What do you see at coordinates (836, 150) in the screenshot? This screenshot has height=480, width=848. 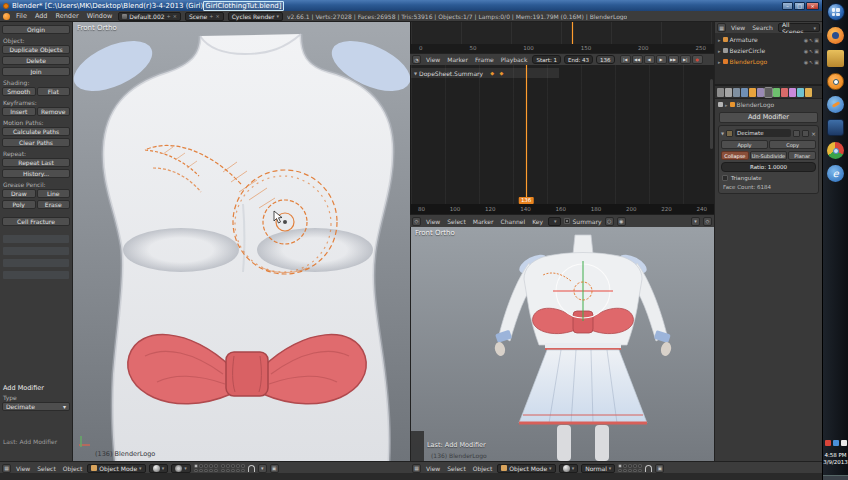 I see `taskbar-chrome-icon` at bounding box center [836, 150].